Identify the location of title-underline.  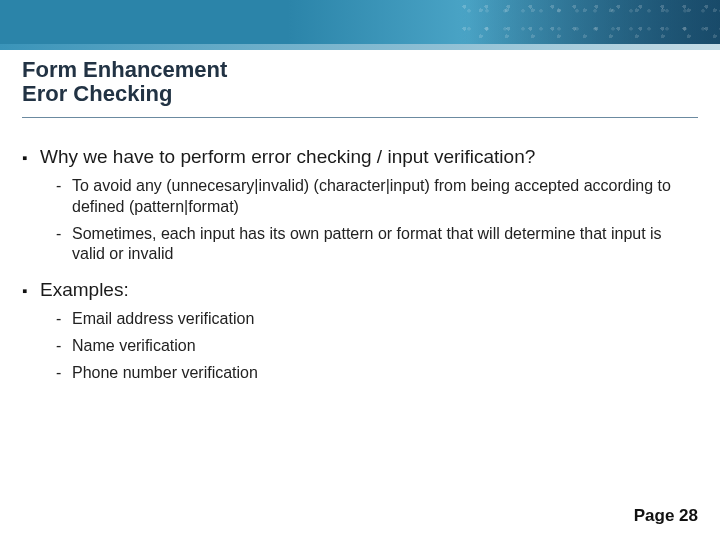
(360, 118).